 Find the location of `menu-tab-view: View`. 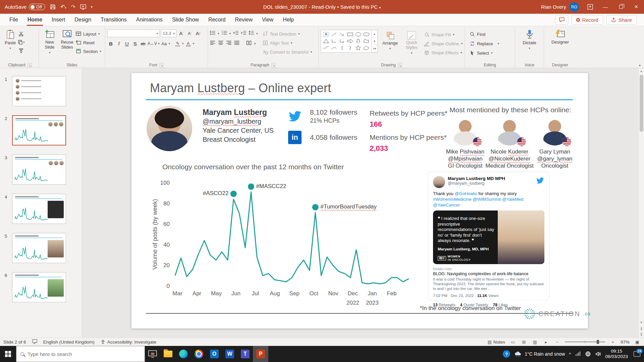

menu-tab-view: View is located at coordinates (268, 20).